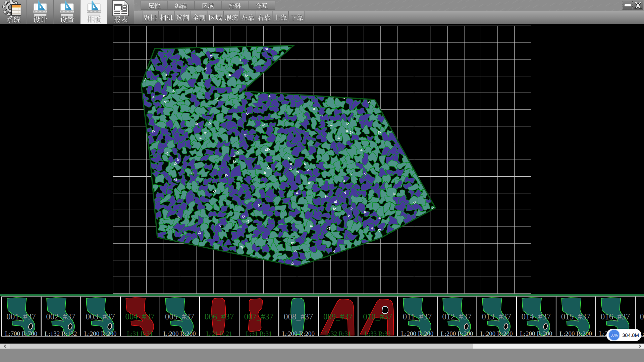  I want to click on svg-text: 015_#37, so click(576, 316).